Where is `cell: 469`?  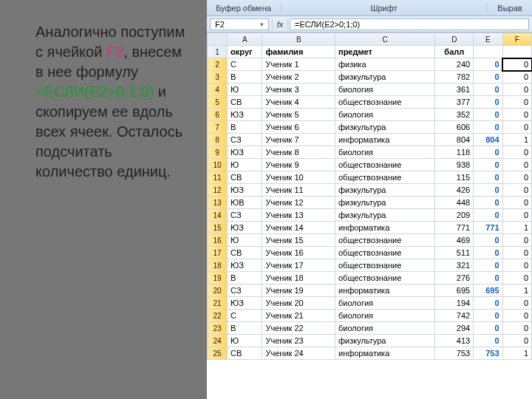
cell: 469 is located at coordinates (454, 241).